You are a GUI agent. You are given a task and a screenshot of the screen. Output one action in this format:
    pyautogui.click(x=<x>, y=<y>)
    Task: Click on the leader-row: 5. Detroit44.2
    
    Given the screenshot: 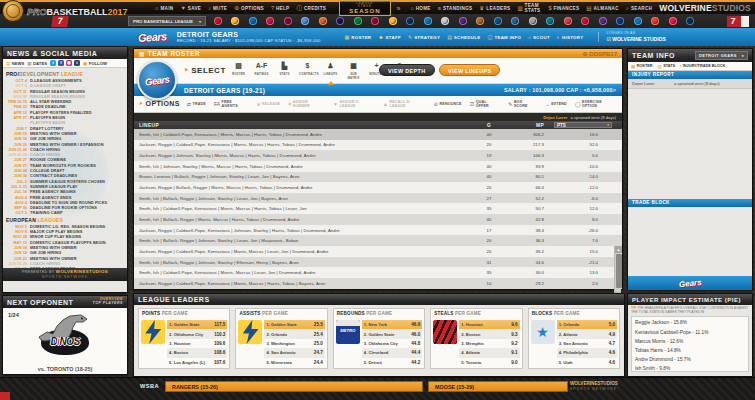 What is the action you would take?
    pyautogui.click(x=392, y=362)
    